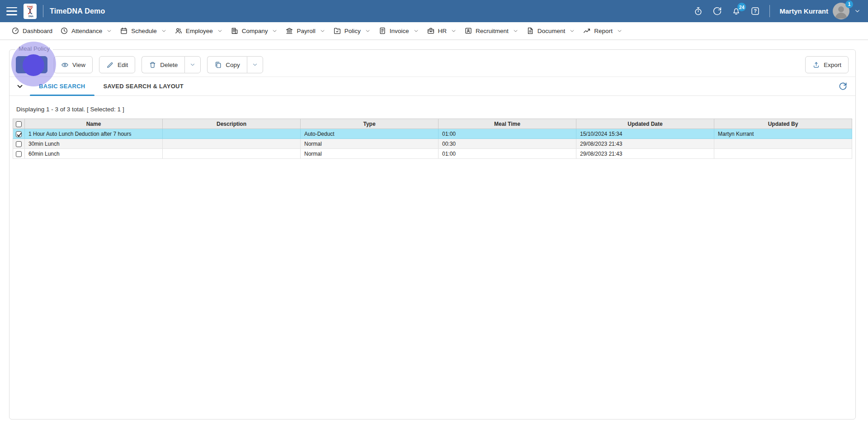  I want to click on tab-basic-search: BASIC SEARCH, so click(62, 86).